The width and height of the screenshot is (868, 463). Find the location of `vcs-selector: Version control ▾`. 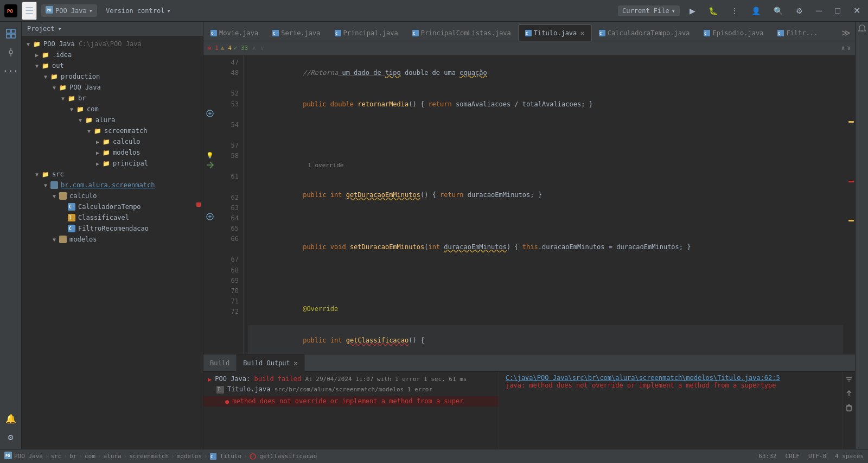

vcs-selector: Version control ▾ is located at coordinates (138, 11).